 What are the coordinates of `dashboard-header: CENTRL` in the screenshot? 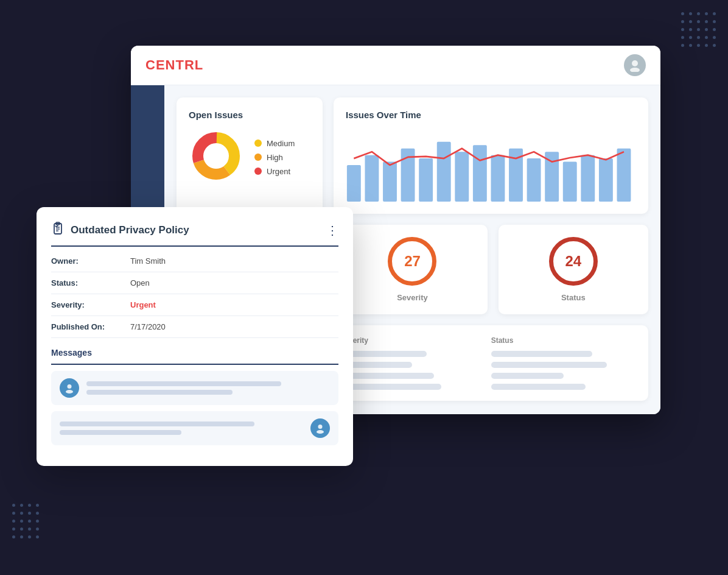 It's located at (396, 66).